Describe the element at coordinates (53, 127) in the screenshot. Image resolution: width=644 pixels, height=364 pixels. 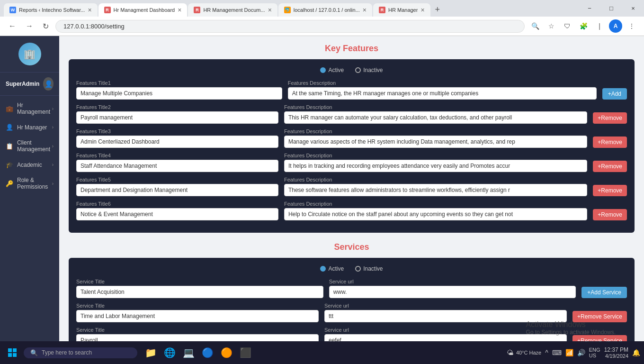
I see `chevron-right-icon-2: ›` at that location.